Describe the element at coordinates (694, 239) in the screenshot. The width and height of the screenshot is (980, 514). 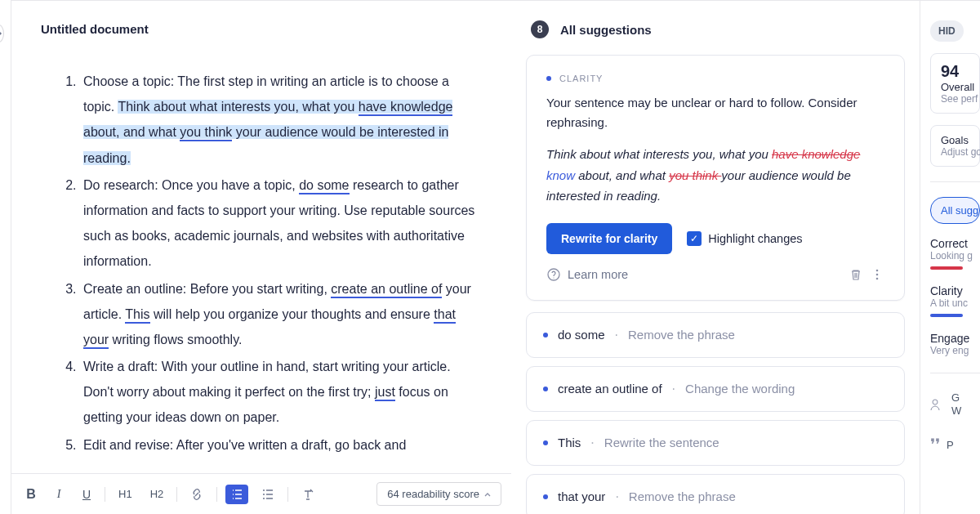
I see `checkbox-checked-icon: ✓` at that location.